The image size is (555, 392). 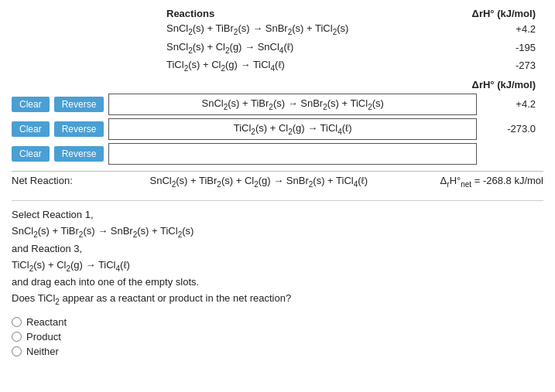 What do you see at coordinates (31, 104) in the screenshot?
I see `clear-button-1: Clear` at bounding box center [31, 104].